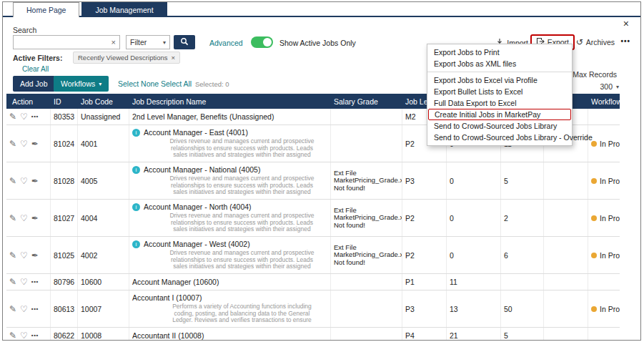  I want to click on search-text-field, so click(61, 42).